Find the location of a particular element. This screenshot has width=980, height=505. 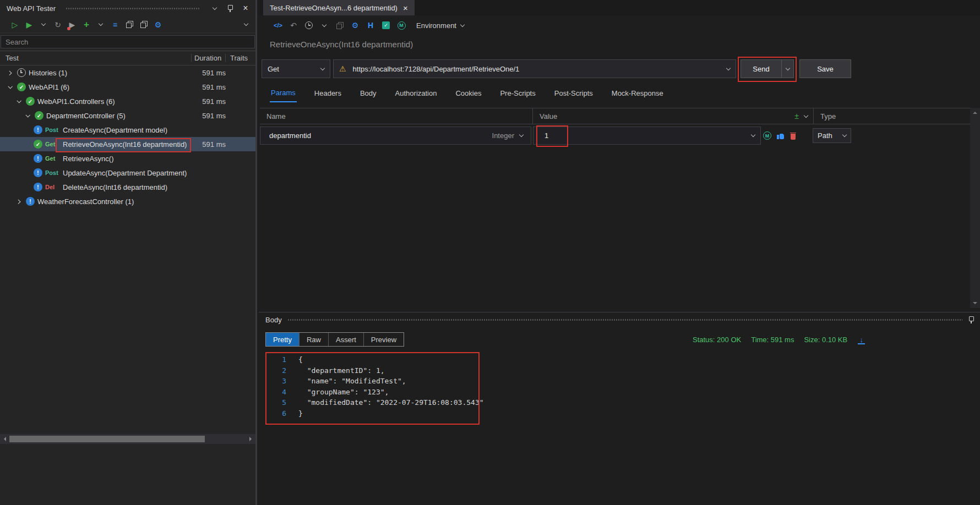

test-tree-item: ✓DepartmentController (5)591 ms is located at coordinates (128, 116).